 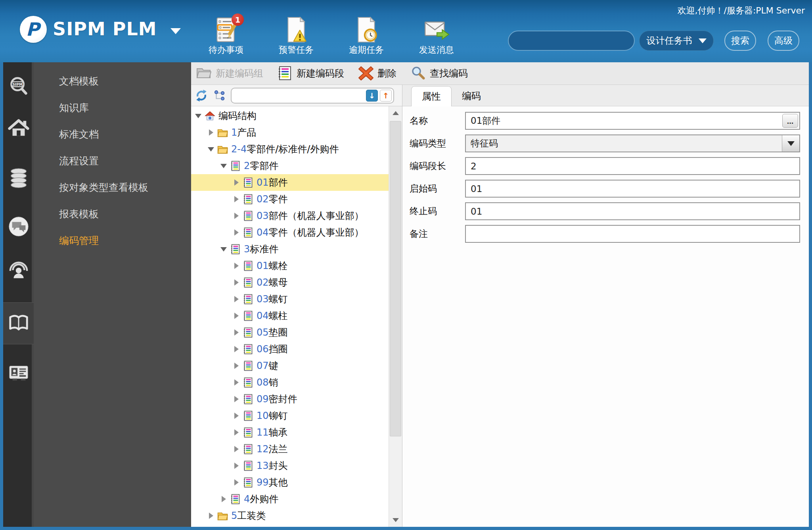 What do you see at coordinates (633, 234) in the screenshot?
I see `field-input-remark` at bounding box center [633, 234].